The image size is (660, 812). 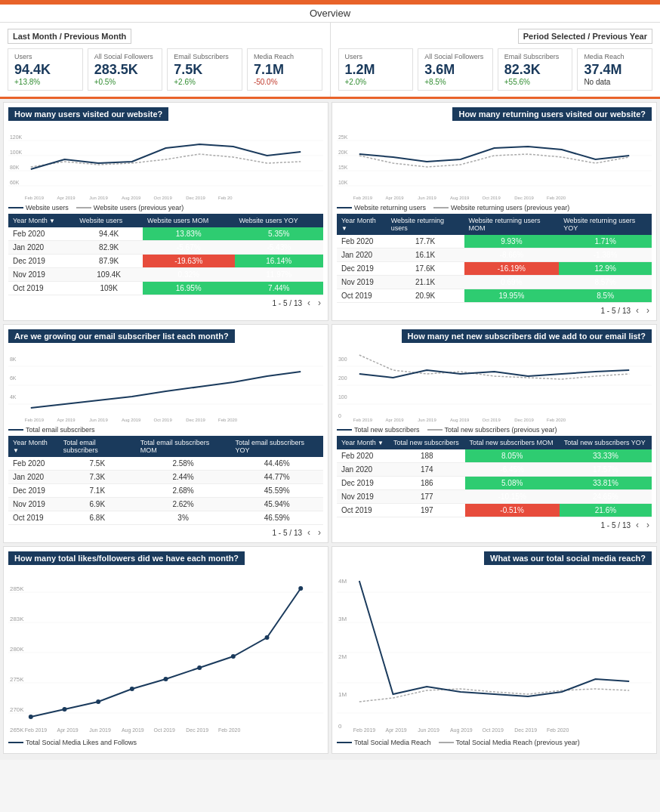 What do you see at coordinates (343, 657) in the screenshot?
I see `svg-text: 2M` at bounding box center [343, 657].